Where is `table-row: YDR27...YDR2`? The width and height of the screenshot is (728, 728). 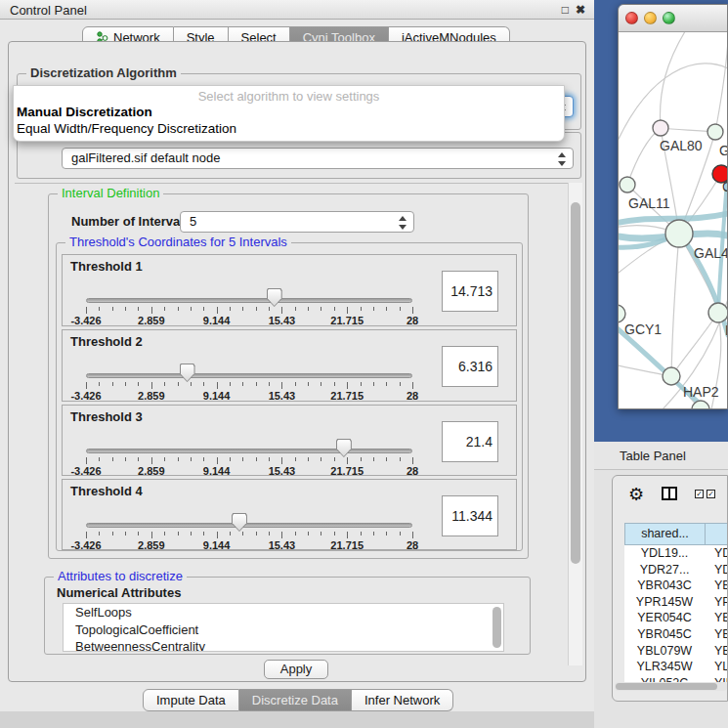
table-row: YDR27...YDR2 is located at coordinates (676, 571).